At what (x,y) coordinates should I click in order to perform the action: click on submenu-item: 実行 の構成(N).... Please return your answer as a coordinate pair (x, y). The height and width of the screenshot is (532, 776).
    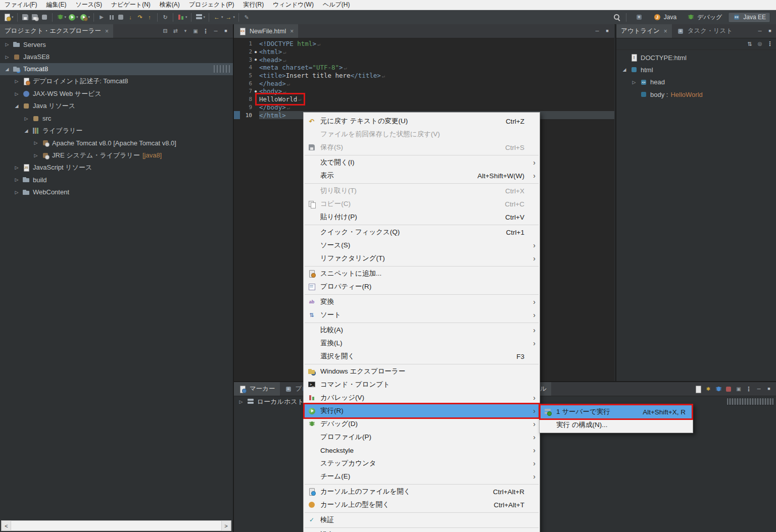
    Looking at the image, I should click on (616, 425).